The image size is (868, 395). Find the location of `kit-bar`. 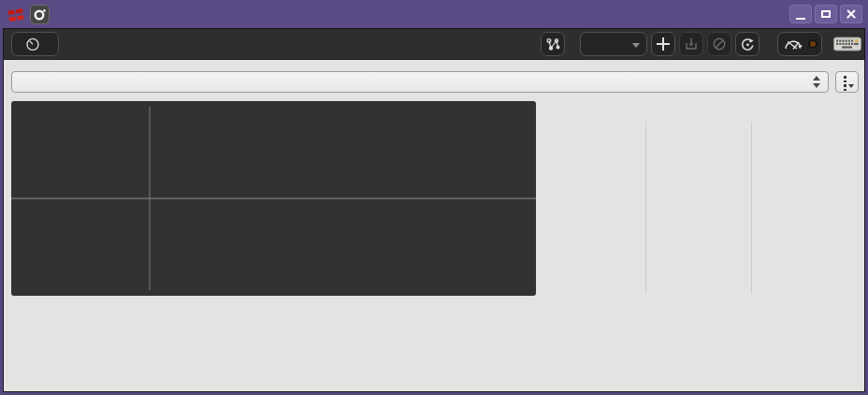

kit-bar is located at coordinates (435, 82).